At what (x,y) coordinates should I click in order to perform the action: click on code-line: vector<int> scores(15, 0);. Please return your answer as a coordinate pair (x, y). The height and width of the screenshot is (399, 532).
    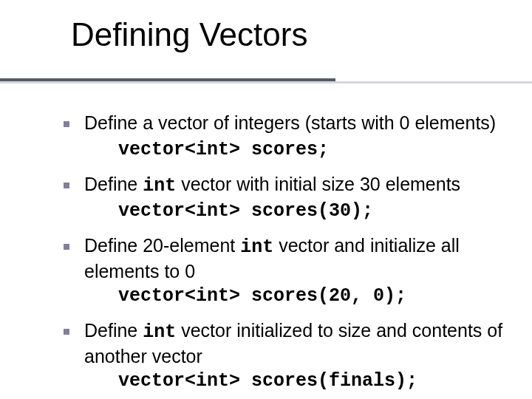
    Looking at the image, I should click on (301, 296).